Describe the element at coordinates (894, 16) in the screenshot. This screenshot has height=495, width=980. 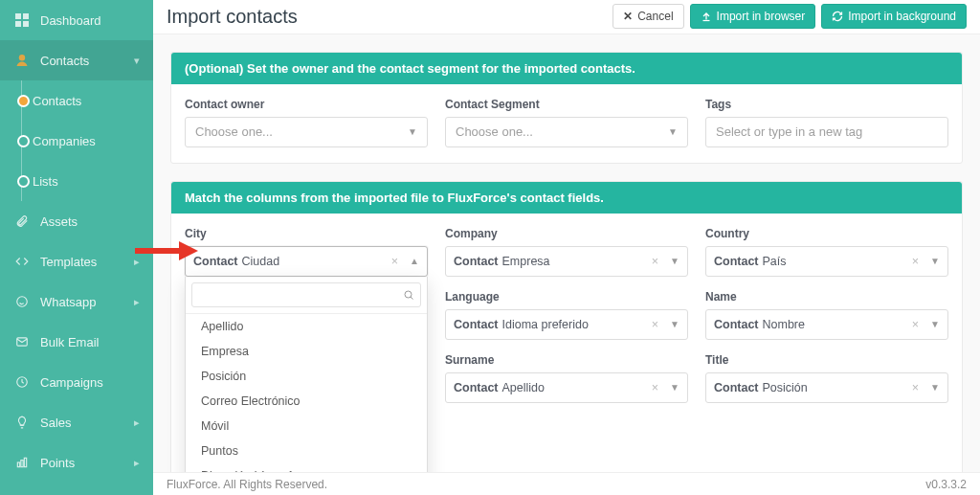
I see `import-background-button: Import in background` at that location.